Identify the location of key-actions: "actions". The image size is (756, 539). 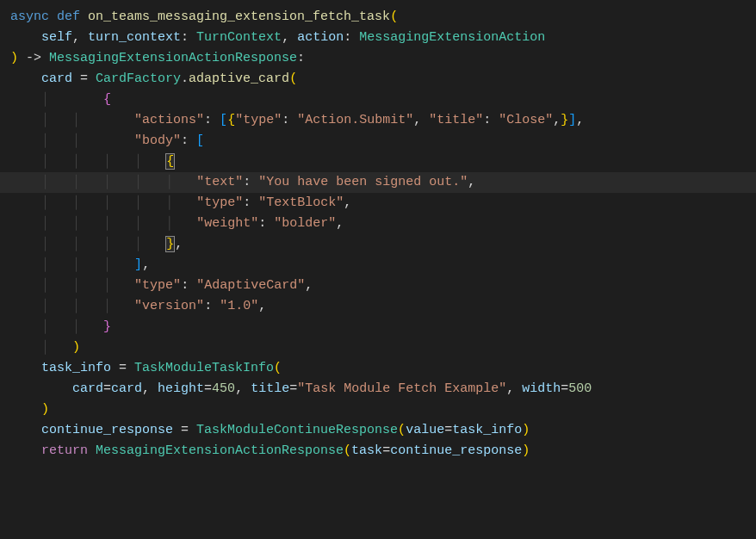
(169, 121).